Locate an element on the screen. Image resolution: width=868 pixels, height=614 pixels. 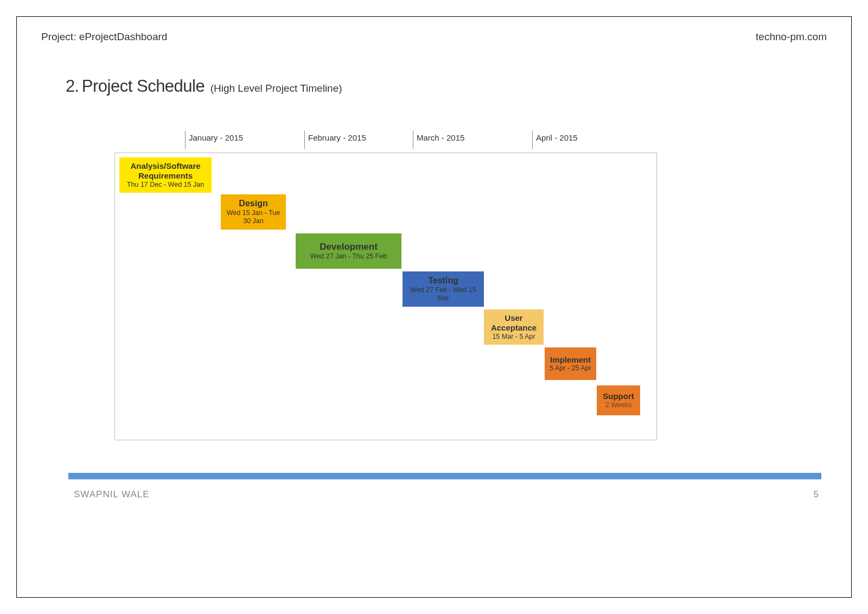
task-title: Testing is located at coordinates (443, 281).